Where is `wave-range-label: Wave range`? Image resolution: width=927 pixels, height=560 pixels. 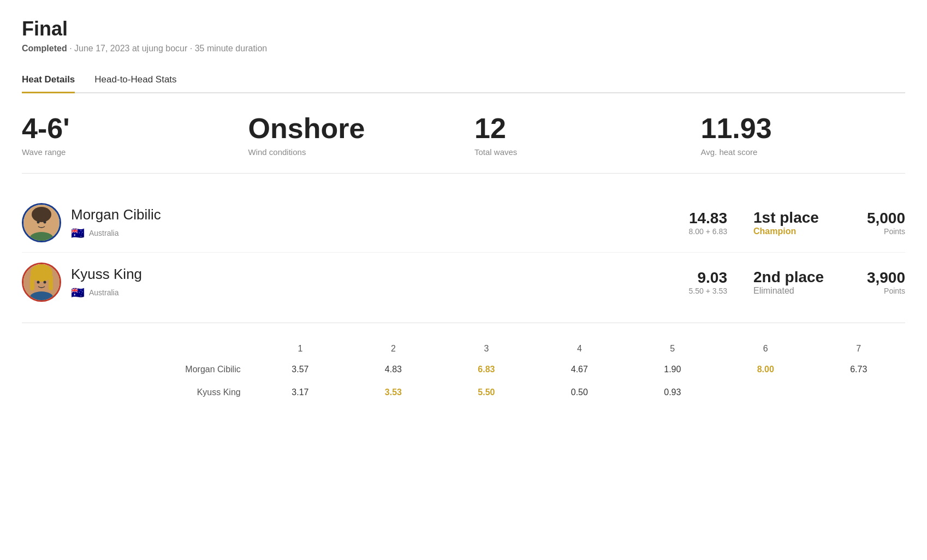 wave-range-label: Wave range is located at coordinates (124, 152).